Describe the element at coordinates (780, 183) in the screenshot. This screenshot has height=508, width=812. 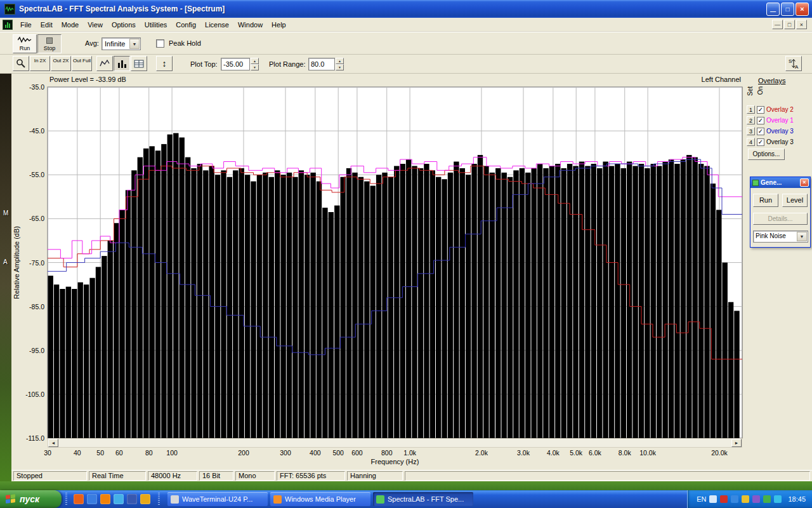
I see `generator-titlebar: Gene... ×` at that location.